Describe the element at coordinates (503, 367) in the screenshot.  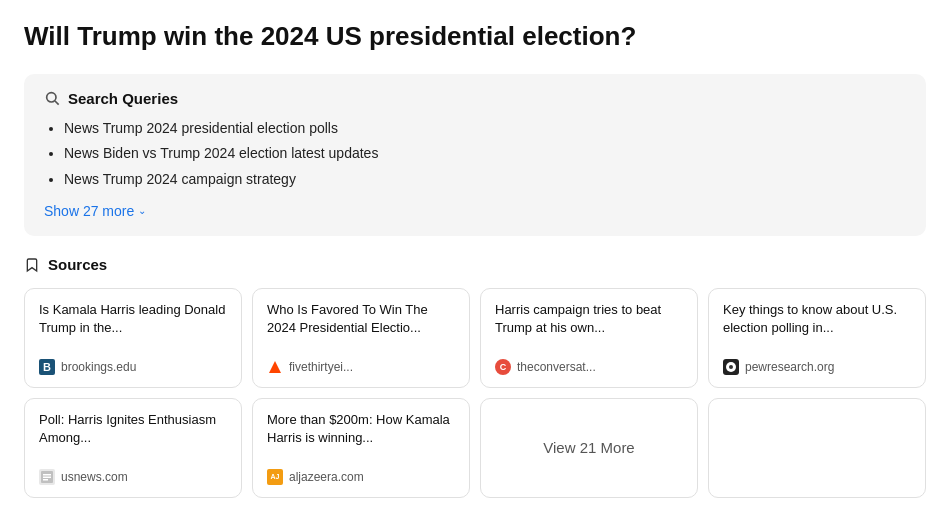
I see `favicon-theconversation: C` at that location.